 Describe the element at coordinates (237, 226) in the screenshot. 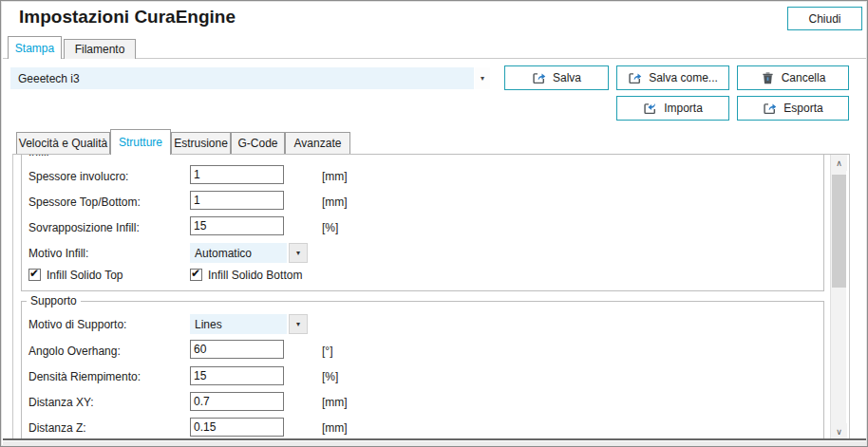

I see `sovrapposizione-infill-input` at that location.